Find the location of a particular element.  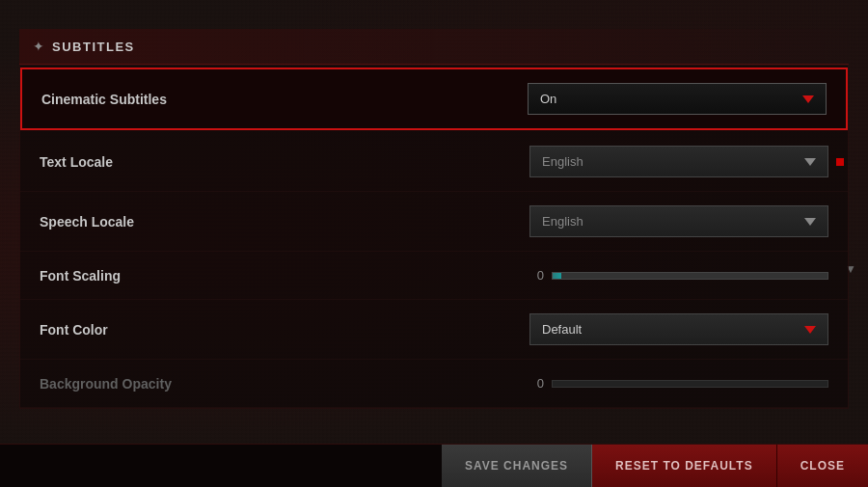

text-locale-label: Text Locale is located at coordinates (285, 162).